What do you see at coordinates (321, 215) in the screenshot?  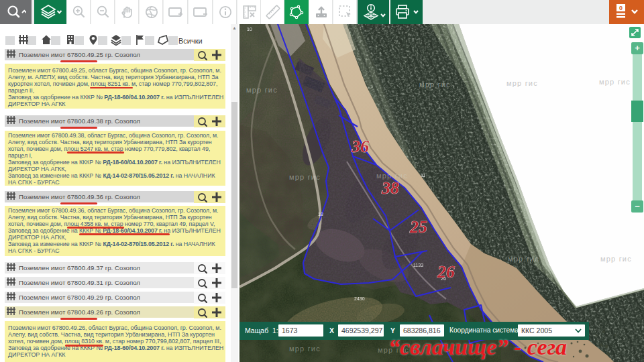 I see `svg-text: 18` at bounding box center [321, 215].